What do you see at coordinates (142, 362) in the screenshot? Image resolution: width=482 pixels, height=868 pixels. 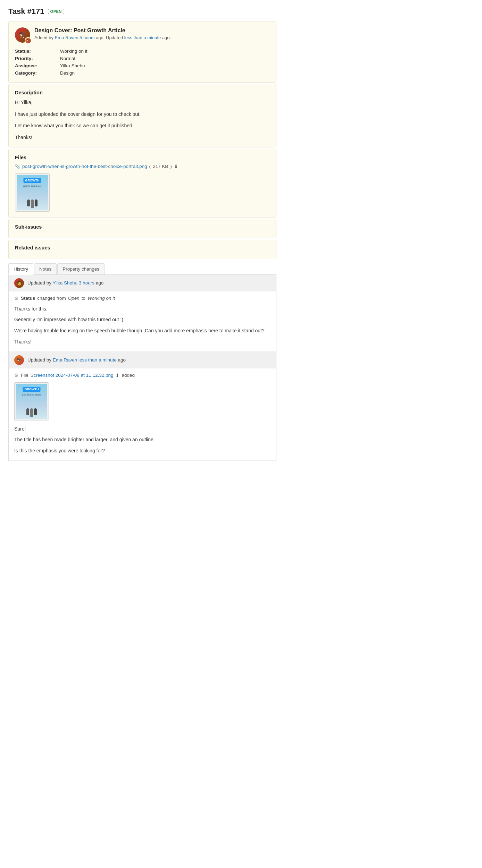 I see `tabs-container: History Notes Property changes 🧑 Updated…` at bounding box center [142, 362].